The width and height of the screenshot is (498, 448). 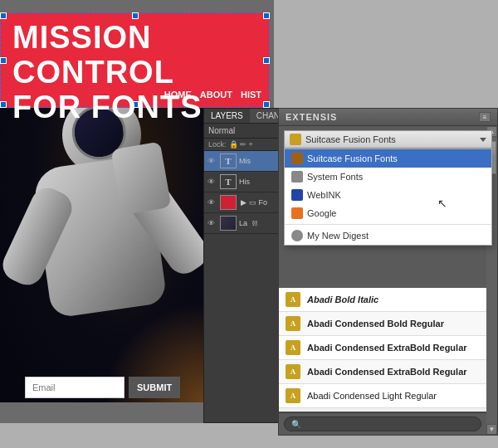 What do you see at coordinates (388, 139) in the screenshot?
I see `font-source-dropdown: Suitcase Fusion Fonts Suitcase Fusion Fo…` at bounding box center [388, 139].